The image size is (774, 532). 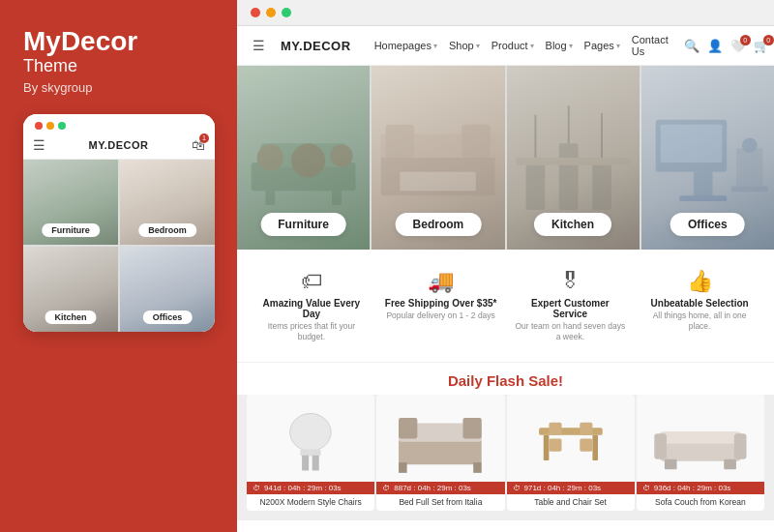 I want to click on timer-icon-2: ⏱, so click(x=517, y=488).